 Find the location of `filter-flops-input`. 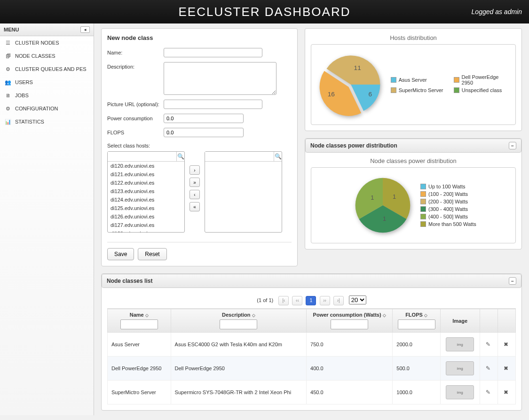

filter-flops-input is located at coordinates (417, 324).